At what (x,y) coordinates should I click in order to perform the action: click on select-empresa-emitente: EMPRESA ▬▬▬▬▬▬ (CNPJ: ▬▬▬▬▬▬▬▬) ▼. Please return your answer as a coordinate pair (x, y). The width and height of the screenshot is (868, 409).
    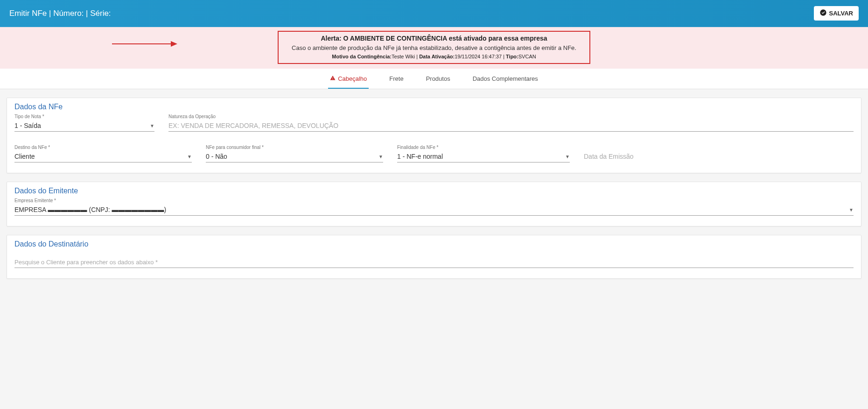
    Looking at the image, I should click on (434, 210).